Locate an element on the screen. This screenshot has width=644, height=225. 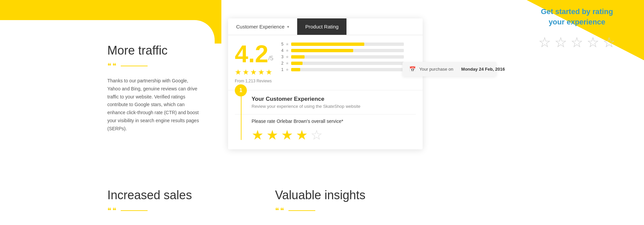
chevron-down-icon: ▾ is located at coordinates (288, 27).